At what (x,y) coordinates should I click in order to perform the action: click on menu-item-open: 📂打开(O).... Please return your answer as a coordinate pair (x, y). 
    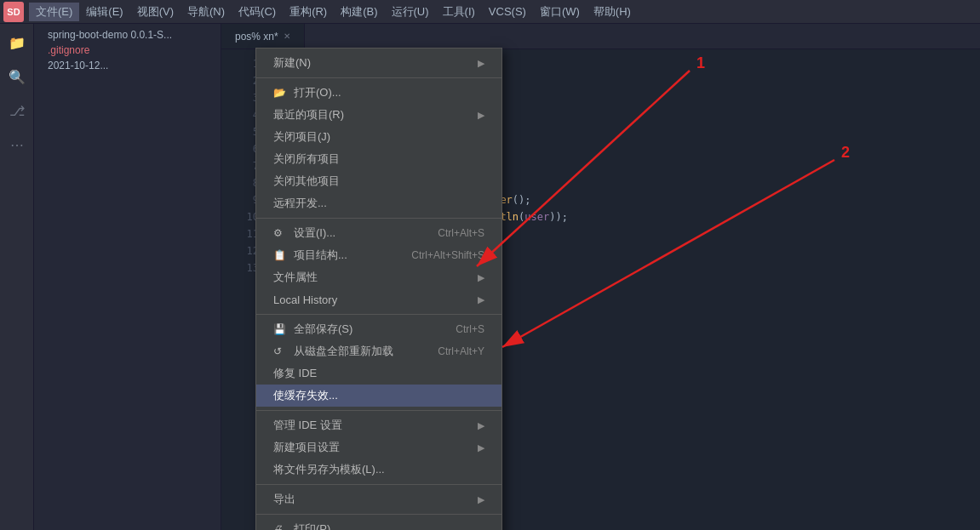
    Looking at the image, I should click on (379, 93).